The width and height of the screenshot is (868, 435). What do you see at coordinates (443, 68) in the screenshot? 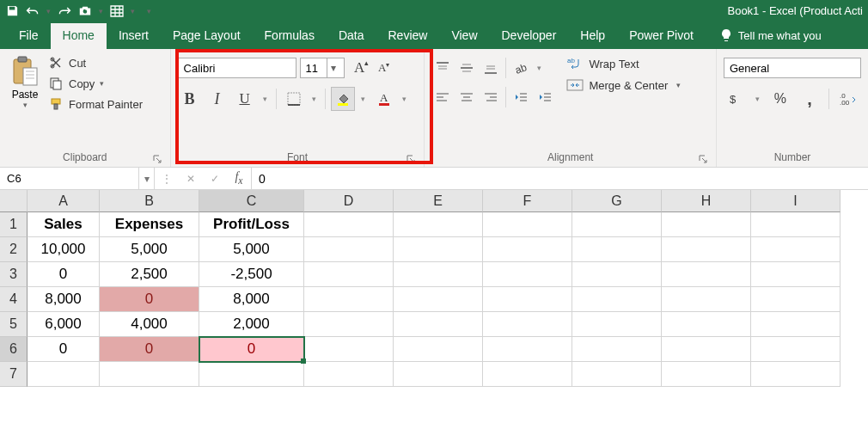
I see `align-top-button` at bounding box center [443, 68].